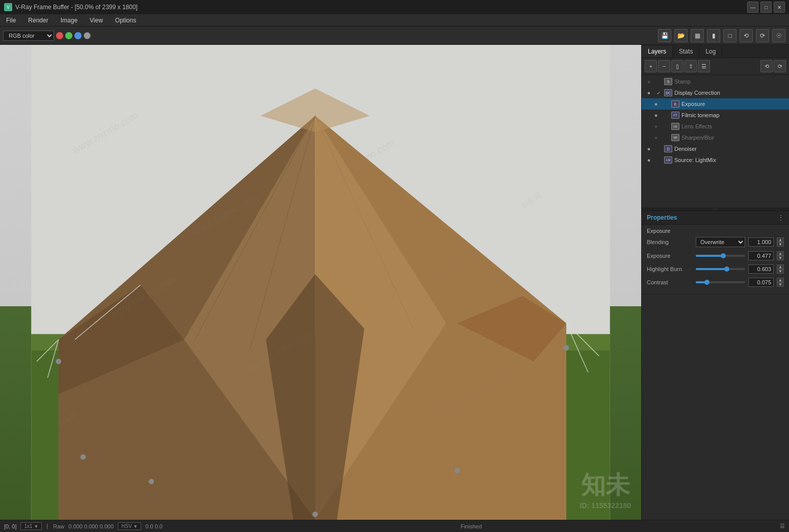 The height and width of the screenshot is (532, 789). Describe the element at coordinates (780, 66) in the screenshot. I see `redo-button: ⟳` at that location.